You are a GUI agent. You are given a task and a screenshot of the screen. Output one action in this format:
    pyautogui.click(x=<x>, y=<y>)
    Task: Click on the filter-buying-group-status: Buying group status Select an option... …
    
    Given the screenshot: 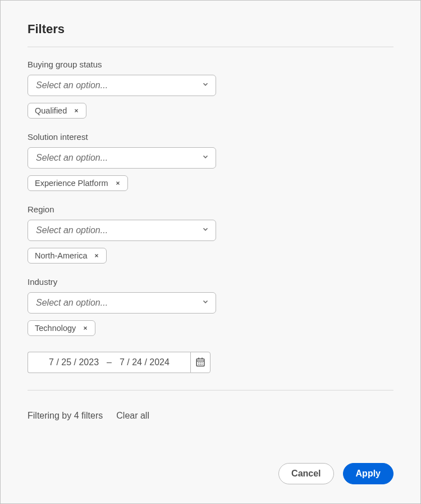 What is the action you would take?
    pyautogui.click(x=210, y=89)
    